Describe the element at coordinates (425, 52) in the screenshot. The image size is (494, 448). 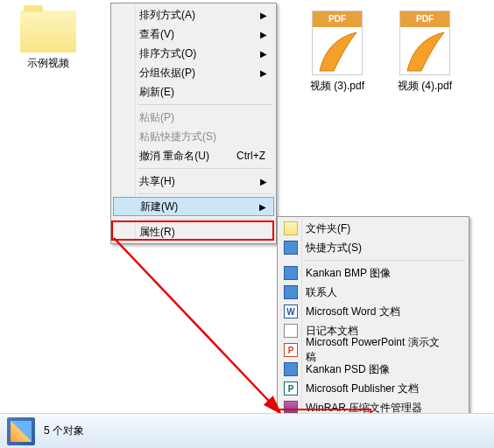
I see `file-item-pdf-4: PDF 视频 (4).pdf` at that location.